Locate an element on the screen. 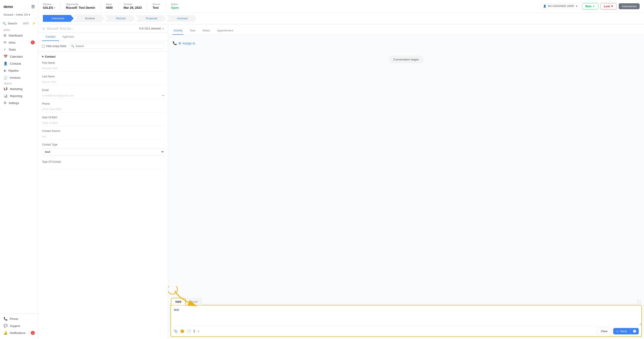 Image resolution: width=644 pixels, height=339 pixels. account-selector: Account -- Irvine, CA ▾ is located at coordinates (19, 15).